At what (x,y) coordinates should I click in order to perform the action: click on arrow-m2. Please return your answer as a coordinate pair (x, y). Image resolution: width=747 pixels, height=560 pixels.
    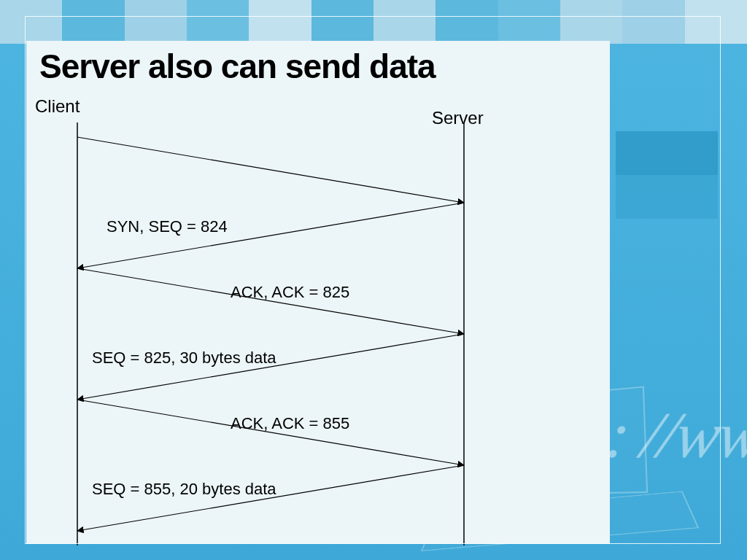
    Looking at the image, I should click on (271, 236).